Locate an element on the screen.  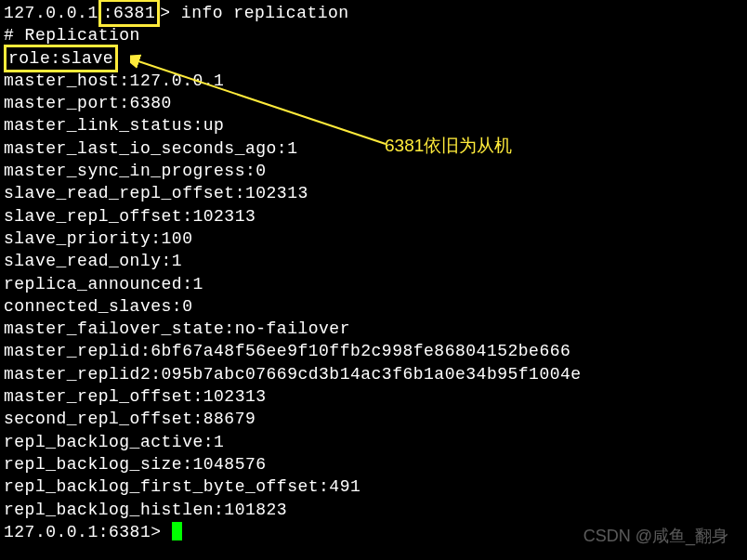
output-line: master_repl_offset:102313 is located at coordinates (374, 397).